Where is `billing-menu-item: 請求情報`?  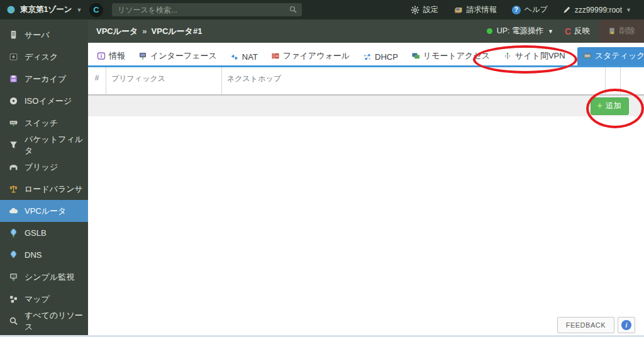
billing-menu-item: 請求情報 is located at coordinates (475, 10).